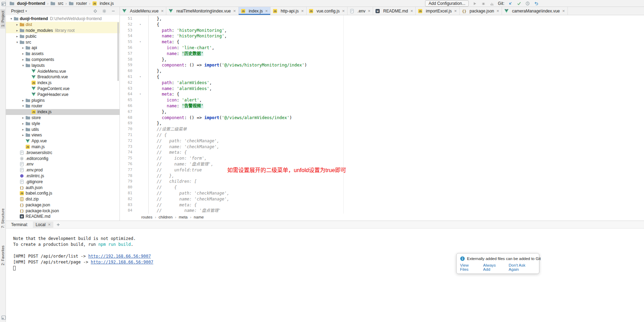 The height and width of the screenshot is (322, 644). I want to click on tree-item-package-lock.json: {}package-lock.json, so click(63, 211).